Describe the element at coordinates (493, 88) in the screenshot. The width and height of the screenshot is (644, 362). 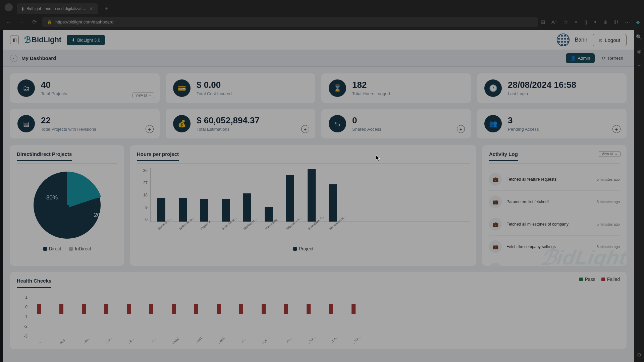
I see `clock-icon: 🕐` at that location.